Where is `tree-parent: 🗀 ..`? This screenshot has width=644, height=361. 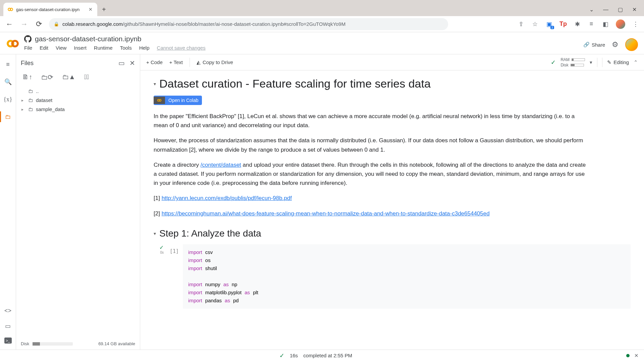
tree-parent: 🗀 .. is located at coordinates (78, 91).